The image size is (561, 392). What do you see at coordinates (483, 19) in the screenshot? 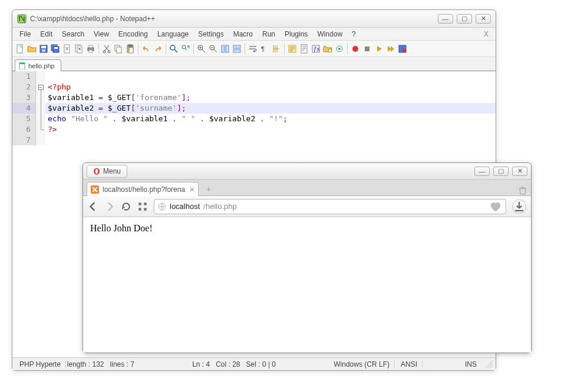
I see `npp-close-button: ✕` at bounding box center [483, 19].